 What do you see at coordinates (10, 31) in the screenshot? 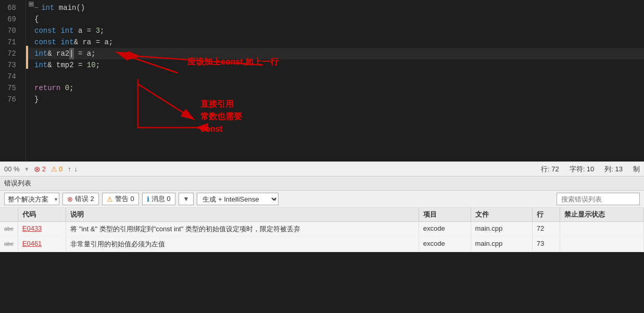
I see `line-num-70: 70` at bounding box center [10, 31].